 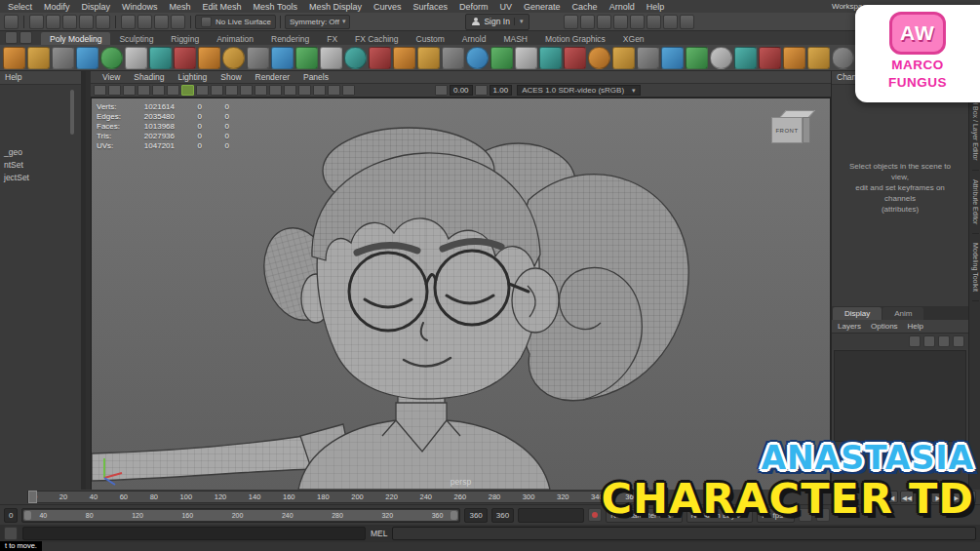 I want to click on joints-xray-icon, so click(x=349, y=90).